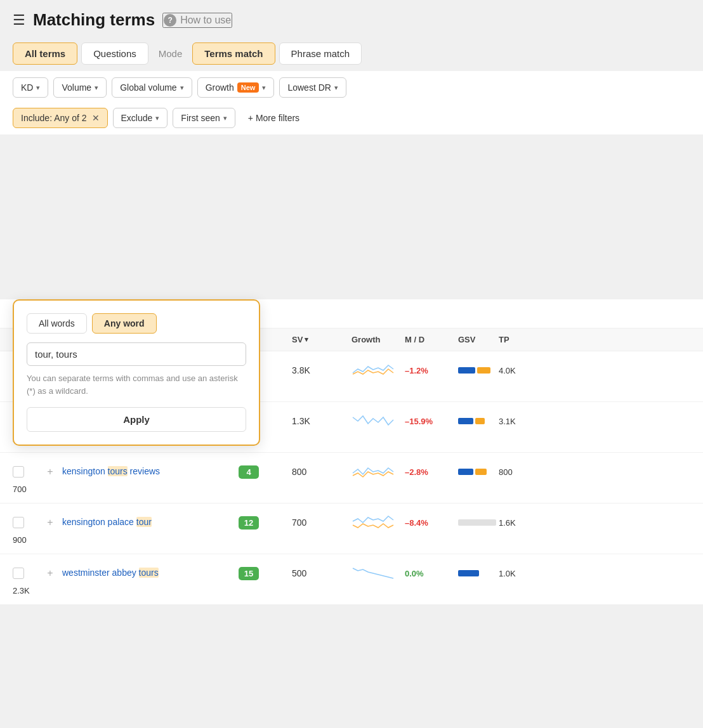  I want to click on sv-value: 1.3K, so click(320, 421).